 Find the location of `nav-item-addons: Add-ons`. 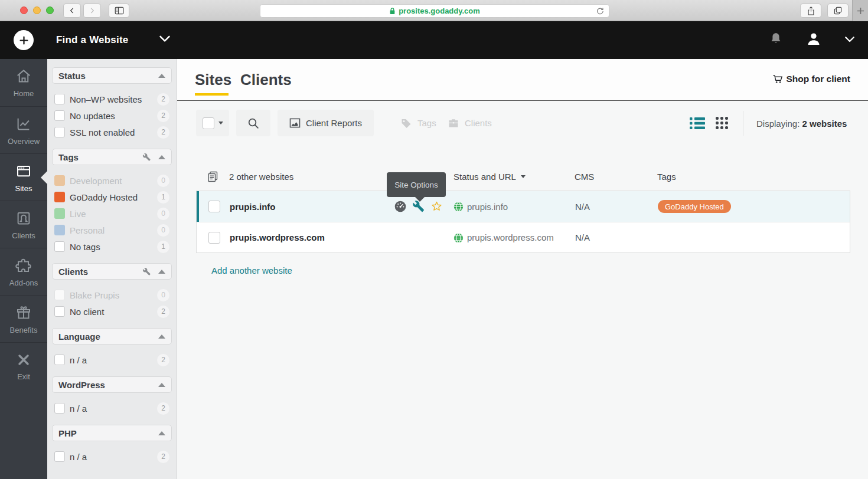

nav-item-addons: Add-ons is located at coordinates (24, 271).